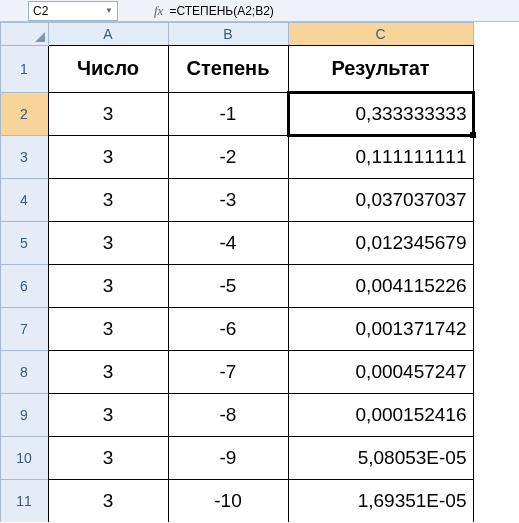  What do you see at coordinates (381, 34) in the screenshot?
I see `col-header-C: C` at bounding box center [381, 34].